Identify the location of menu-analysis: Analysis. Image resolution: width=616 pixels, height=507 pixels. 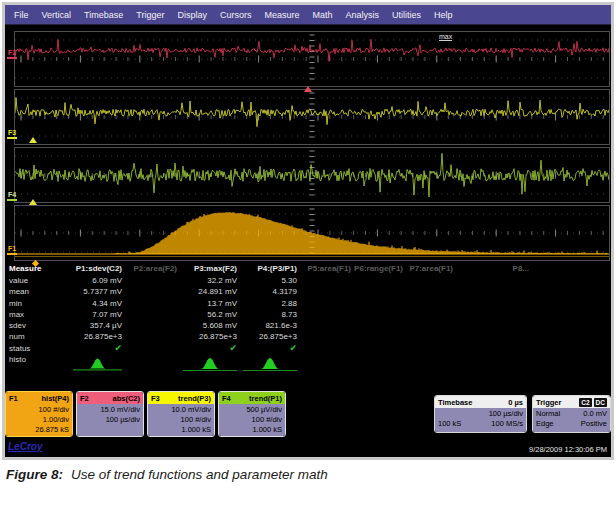
(362, 15).